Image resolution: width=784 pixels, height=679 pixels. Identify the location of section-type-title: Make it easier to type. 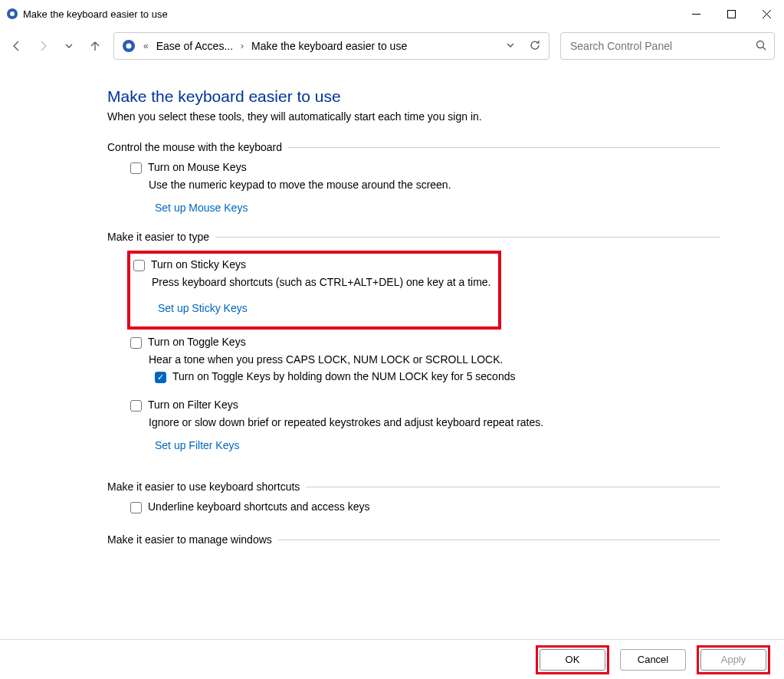
(161, 237).